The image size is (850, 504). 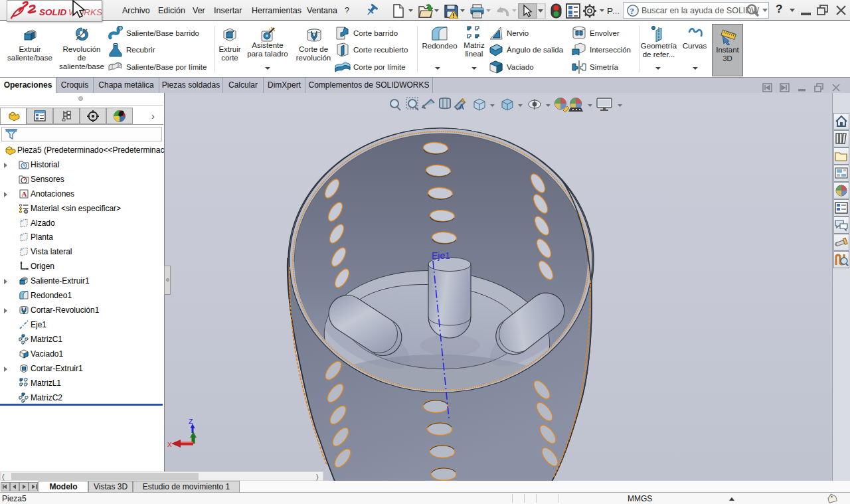 What do you see at coordinates (616, 11) in the screenshot?
I see `svg-text:...: ...` at bounding box center [616, 11].